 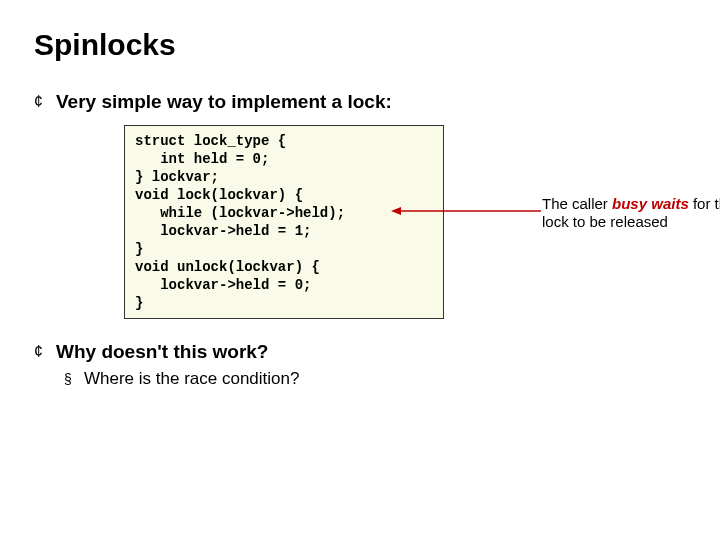 I want to click on annotation-emphasis: busy waits, so click(x=650, y=204).